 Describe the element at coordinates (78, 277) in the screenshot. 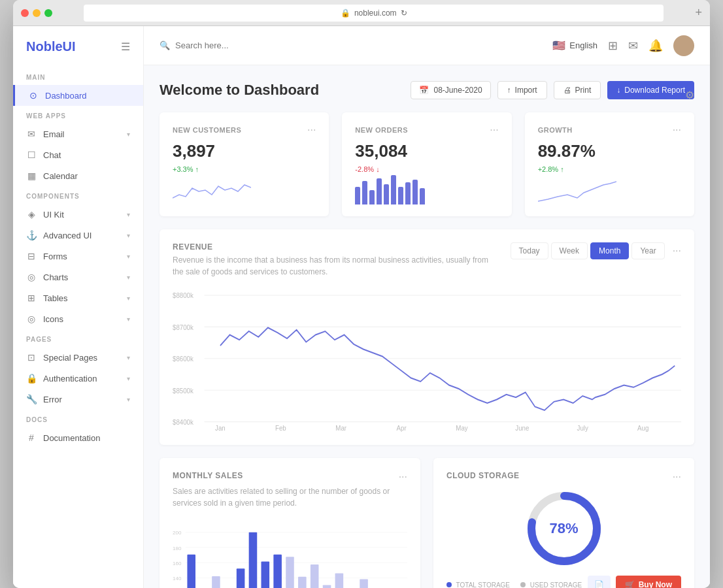

I see `sidebar-item-charts: ◎ Charts ▾` at that location.